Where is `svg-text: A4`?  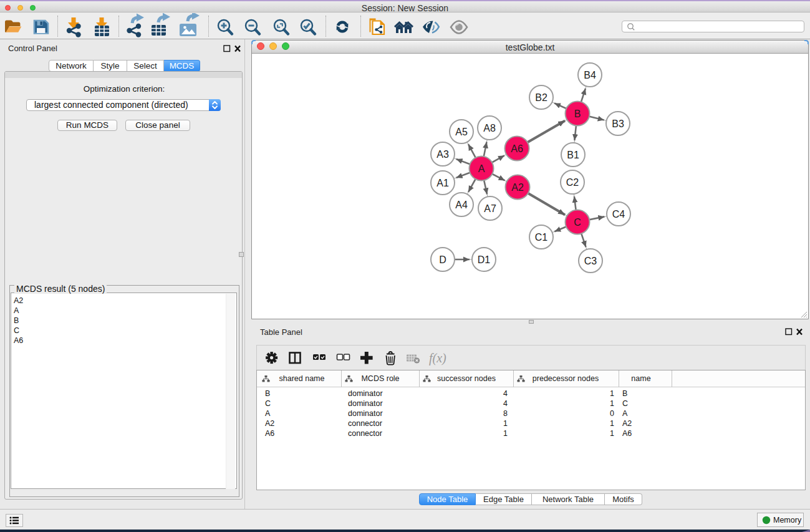
svg-text: A4 is located at coordinates (461, 205).